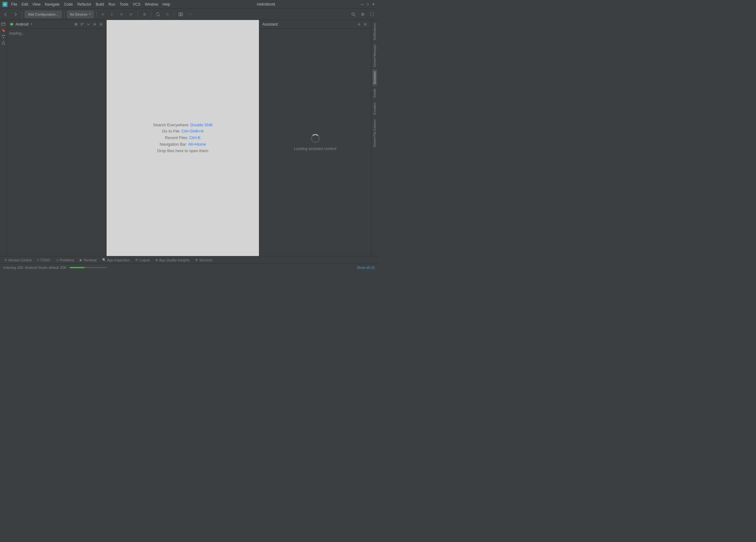 Image resolution: width=756 pixels, height=542 pixels. I want to click on forward-button, so click(15, 14).